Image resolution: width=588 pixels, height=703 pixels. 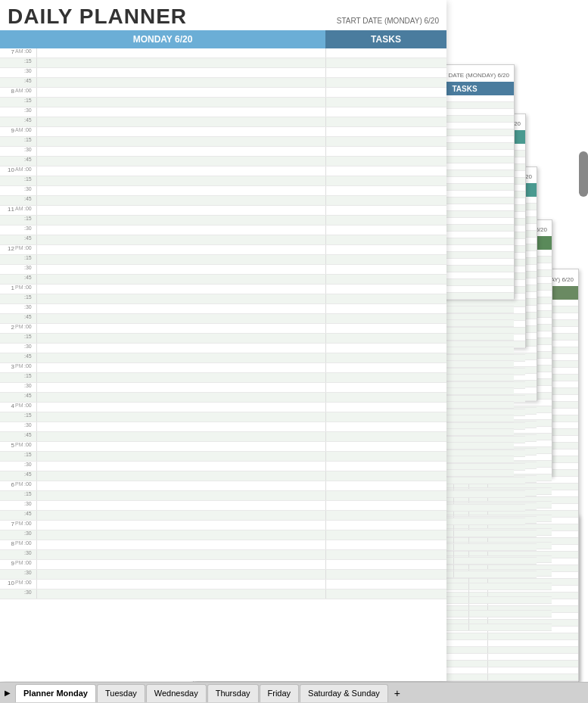 What do you see at coordinates (387, 21) in the screenshot?
I see `monday-main-start: START DATE (MONDAY) 6/20` at bounding box center [387, 21].